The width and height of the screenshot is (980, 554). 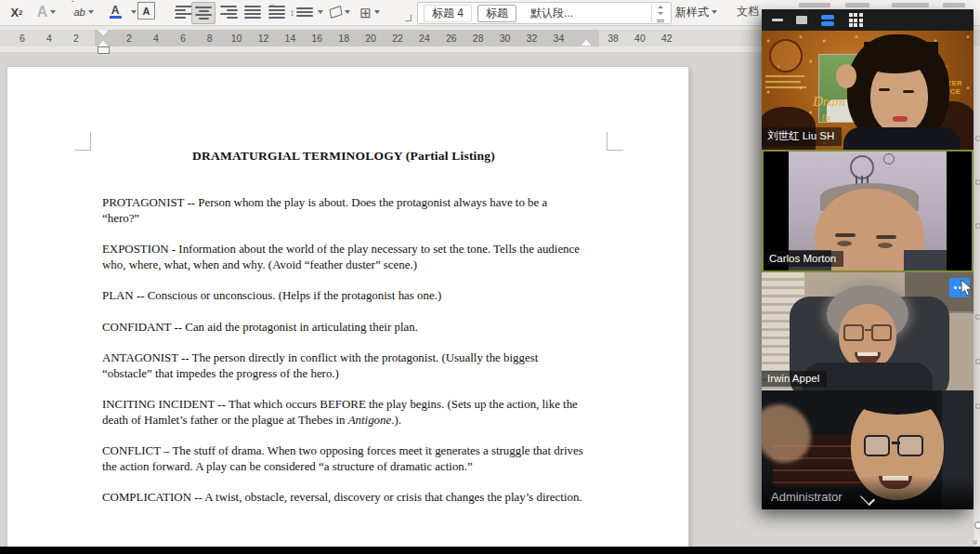 What do you see at coordinates (802, 20) in the screenshot?
I see `restore-window-icon` at bounding box center [802, 20].